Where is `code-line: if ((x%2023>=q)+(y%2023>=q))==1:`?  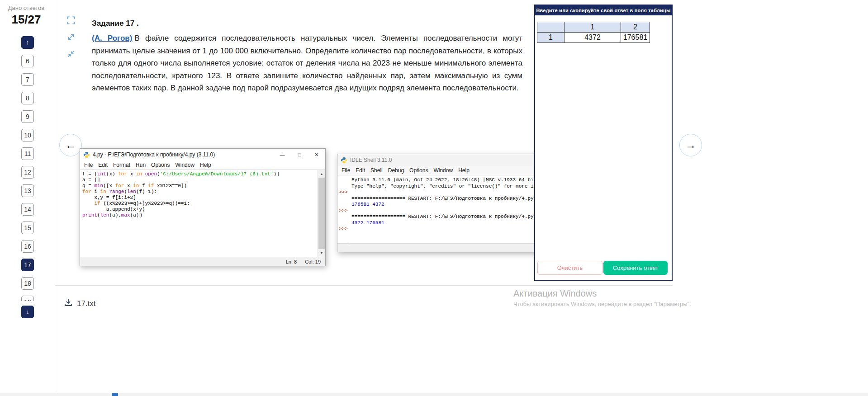
code-line: if ((x%2023>=q)+(y%2023>=q))==1: is located at coordinates (200, 203).